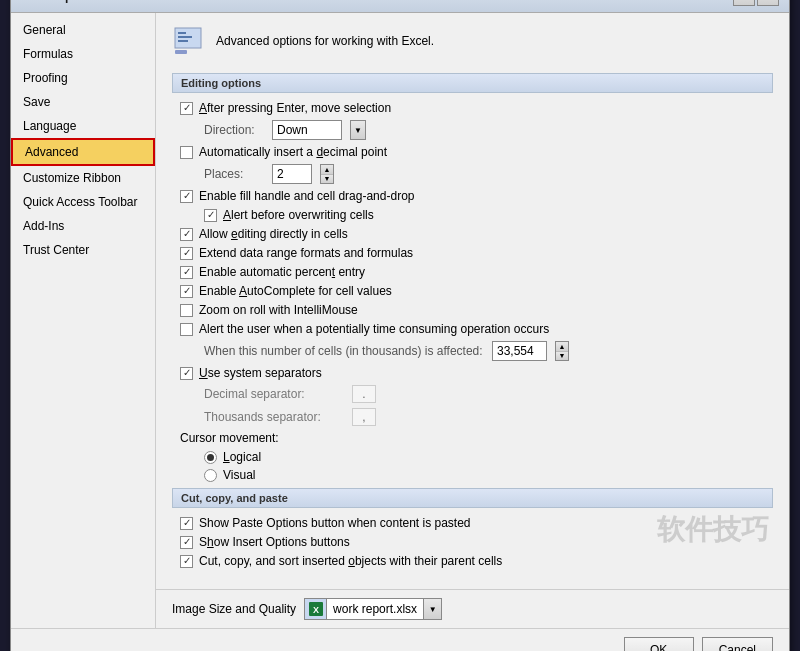 This screenshot has height=651, width=800. I want to click on radio-btn-visual, so click(210, 476).